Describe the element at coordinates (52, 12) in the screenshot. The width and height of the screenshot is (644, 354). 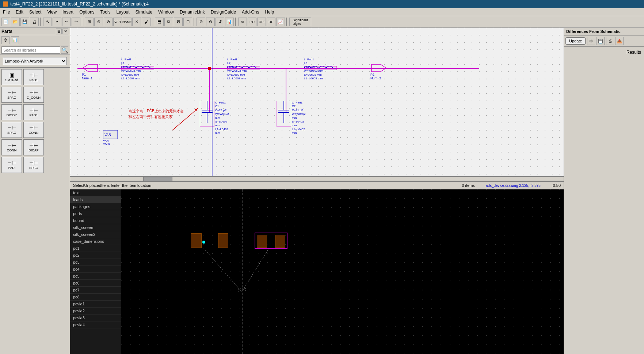
I see `menu-view: View` at that location.